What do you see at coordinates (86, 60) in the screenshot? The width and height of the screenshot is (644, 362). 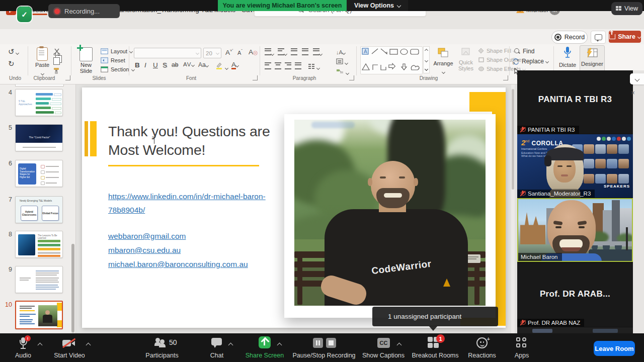 I see `new-slide-button: New Slide` at bounding box center [86, 60].